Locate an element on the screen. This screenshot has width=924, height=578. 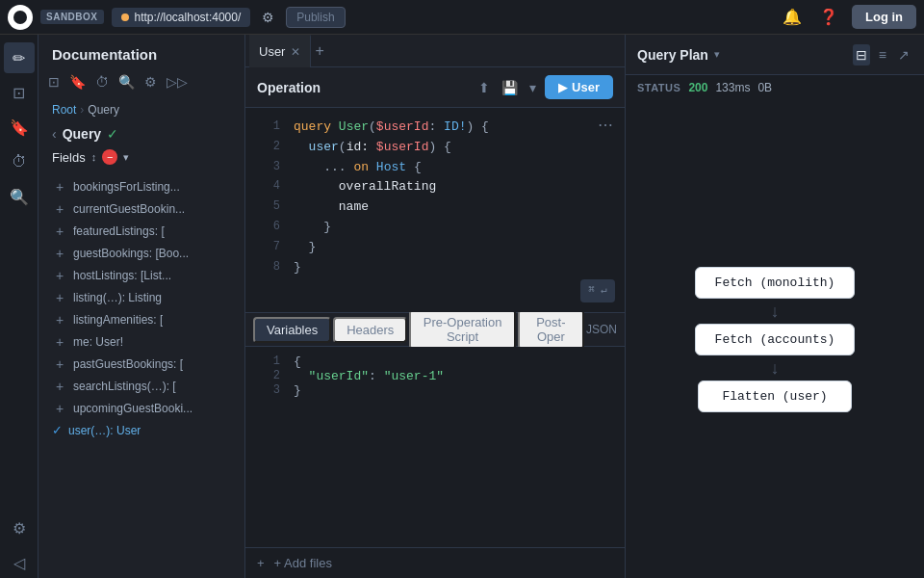
field-item-6: +listingAmenities: [ is located at coordinates (141, 320).